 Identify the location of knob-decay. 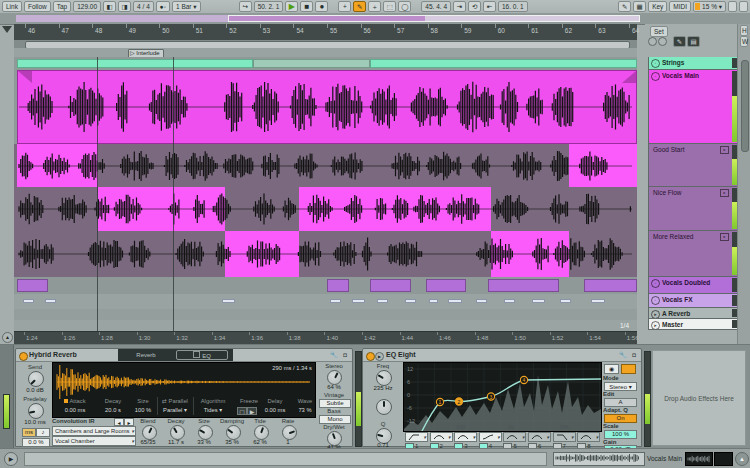
(178, 432).